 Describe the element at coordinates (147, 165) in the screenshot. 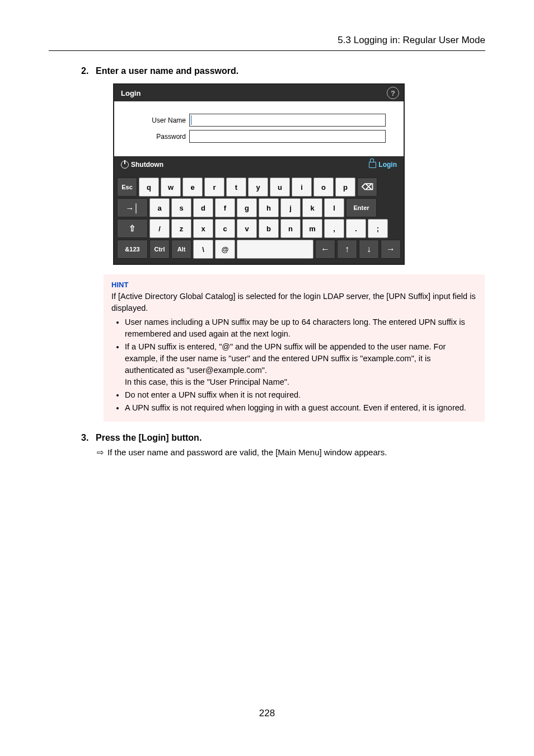

I see `shutdown-label: Shutdown` at that location.